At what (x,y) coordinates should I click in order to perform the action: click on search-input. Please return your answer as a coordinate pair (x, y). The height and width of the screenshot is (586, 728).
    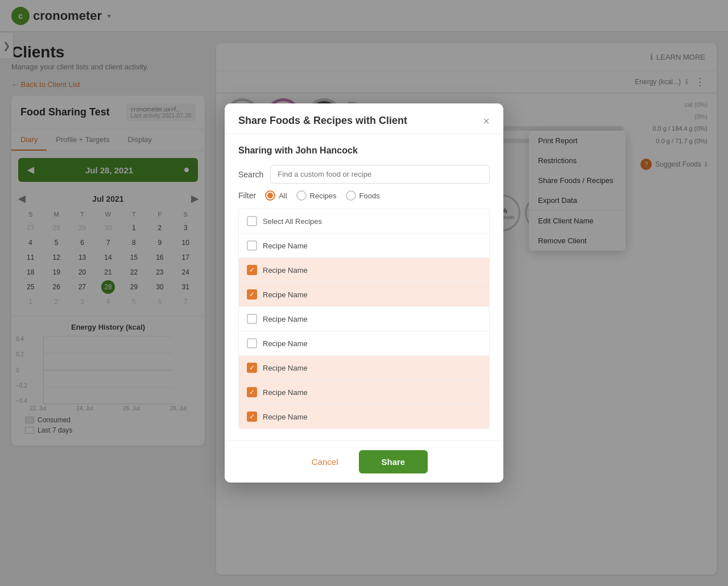
    Looking at the image, I should click on (380, 174).